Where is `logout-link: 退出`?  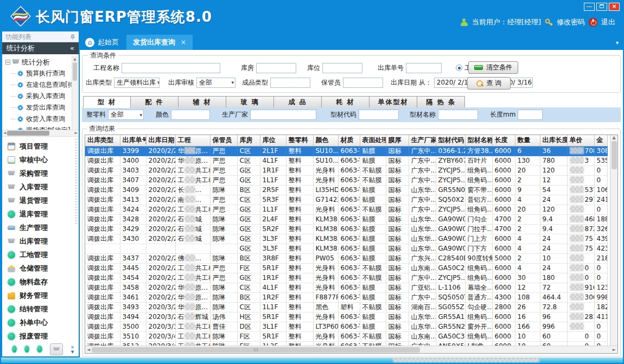
logout-link: 退出 is located at coordinates (608, 22).